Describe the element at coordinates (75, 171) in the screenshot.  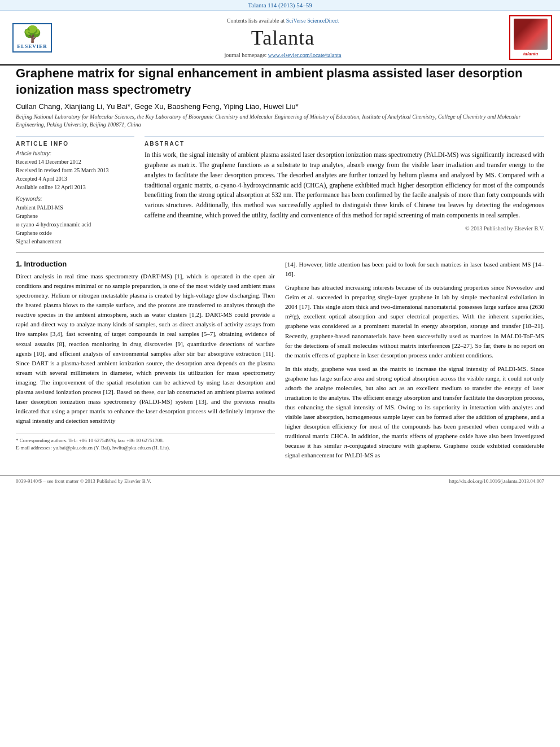
I see `revised-date: Received in revised form 25 March 2013` at that location.